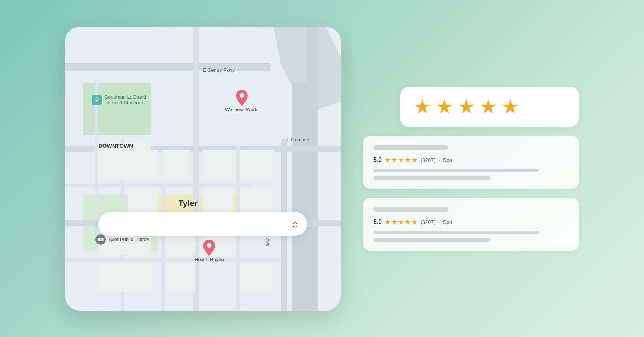  What do you see at coordinates (394, 222) in the screenshot?
I see `review-star-2-2: ★` at bounding box center [394, 222].